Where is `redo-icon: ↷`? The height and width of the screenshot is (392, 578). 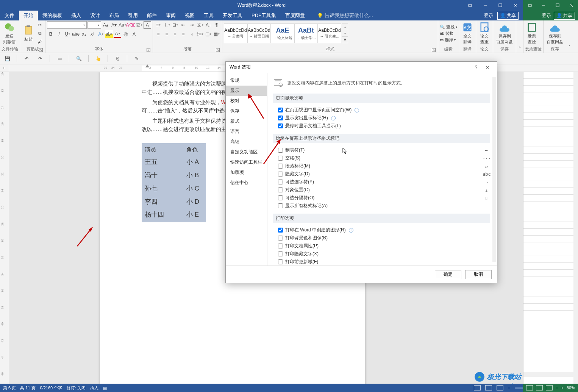
redo-icon: ↷ is located at coordinates (40, 59).